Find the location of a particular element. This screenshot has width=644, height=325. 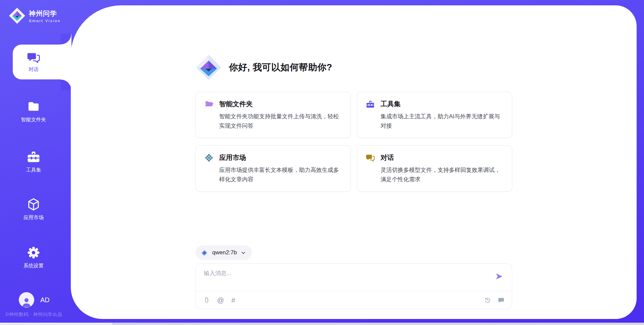

card-description: 应用市场提供丰富长文本模板，助力高效生成多样化文章内容 is located at coordinates (280, 175).